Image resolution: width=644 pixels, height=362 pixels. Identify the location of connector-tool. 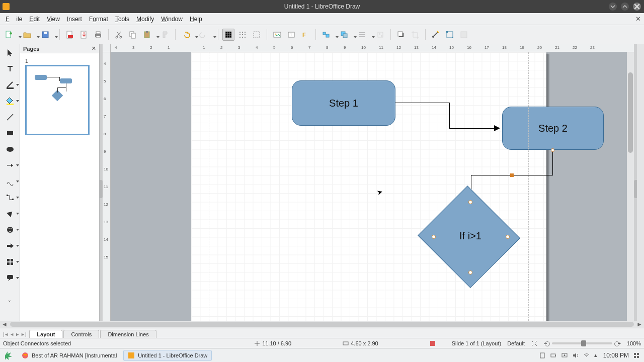
(10, 198).